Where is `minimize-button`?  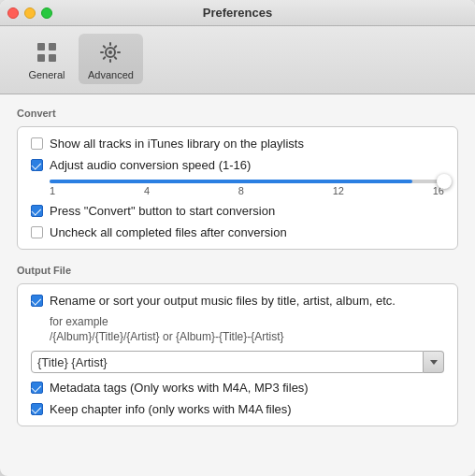 minimize-button is located at coordinates (30, 13).